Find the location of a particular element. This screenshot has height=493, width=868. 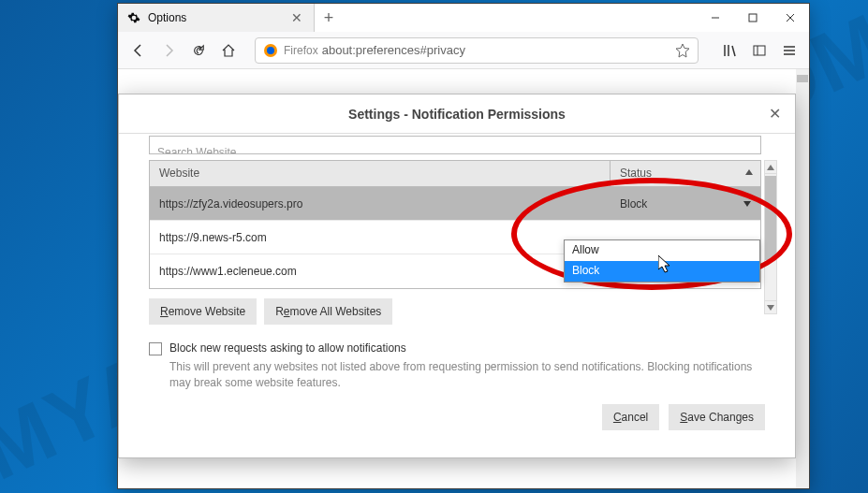

remove-all-button: Remove All Websites is located at coordinates (328, 312).